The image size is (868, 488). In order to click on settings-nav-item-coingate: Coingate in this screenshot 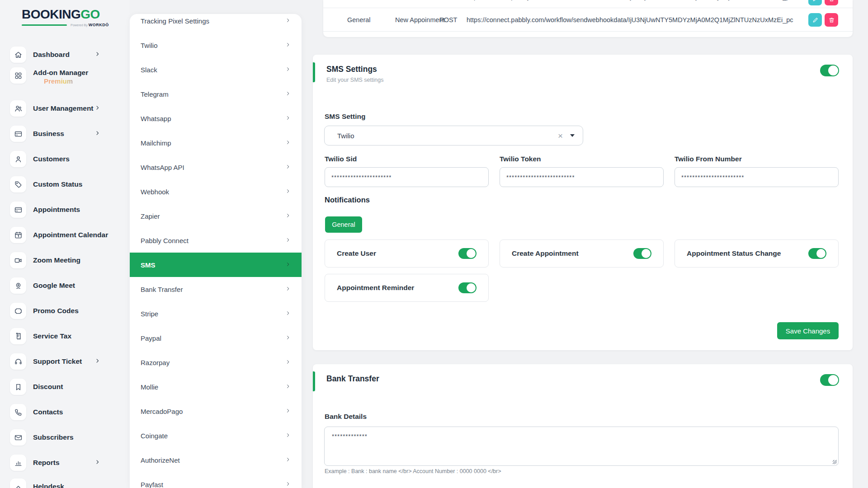, I will do `click(216, 436)`.